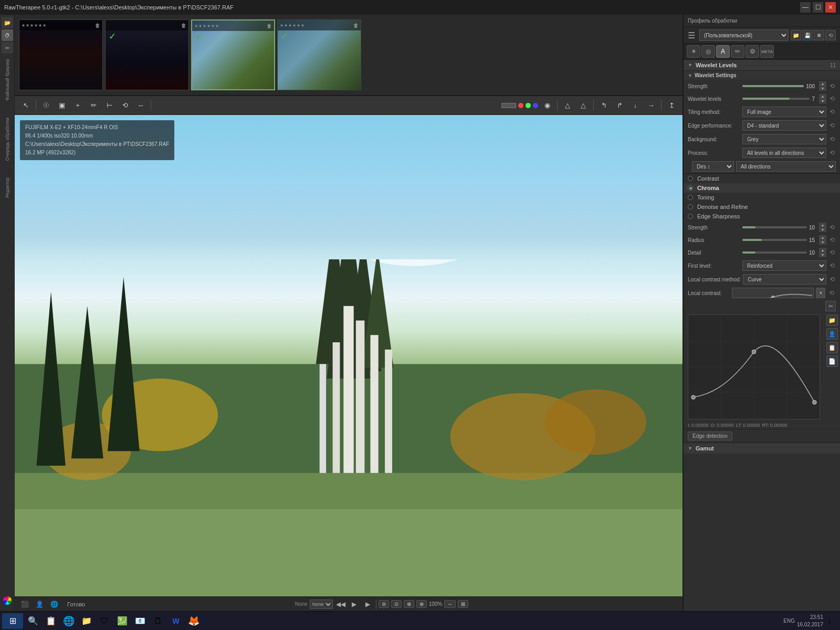  Describe the element at coordinates (319, 55) in the screenshot. I see `film-thumbnail-4: ★★★ ★★★ 🗑 ✓` at that location.